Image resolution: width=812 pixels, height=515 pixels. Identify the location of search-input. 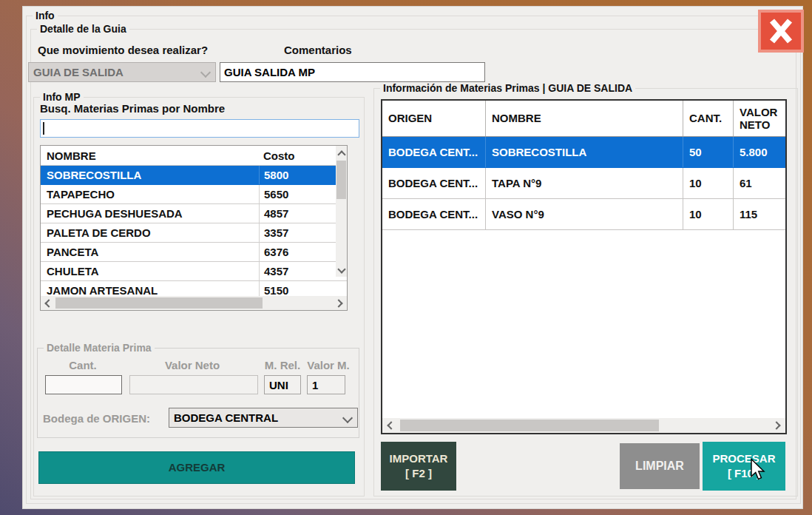
(200, 129).